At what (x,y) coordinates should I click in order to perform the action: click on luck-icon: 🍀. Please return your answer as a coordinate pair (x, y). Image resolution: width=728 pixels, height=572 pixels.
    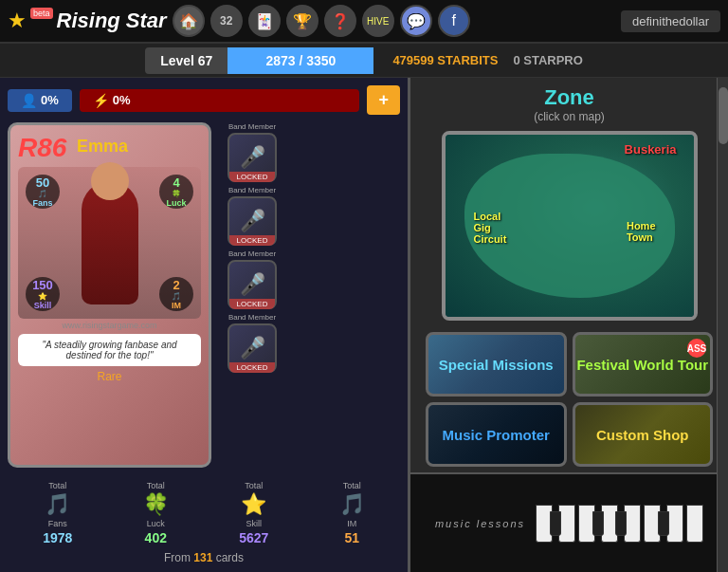
    Looking at the image, I should click on (155, 505).